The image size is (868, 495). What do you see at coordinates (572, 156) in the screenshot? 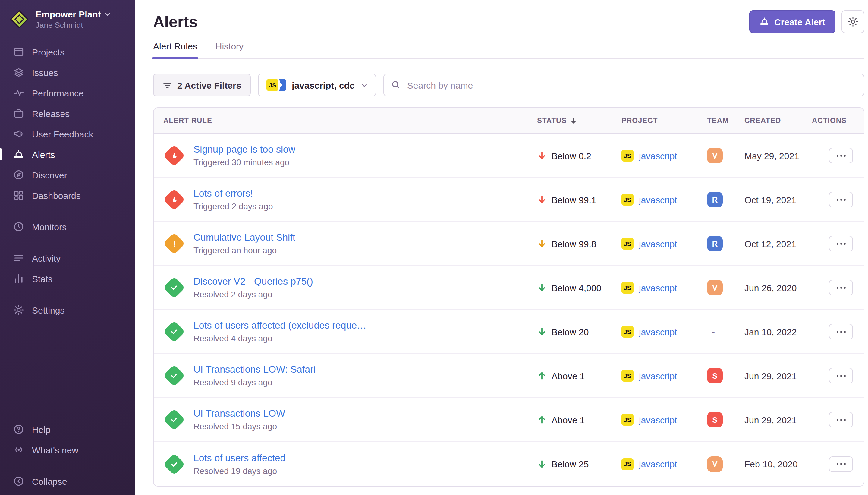
I see `status-threshold: Below 0.2` at bounding box center [572, 156].